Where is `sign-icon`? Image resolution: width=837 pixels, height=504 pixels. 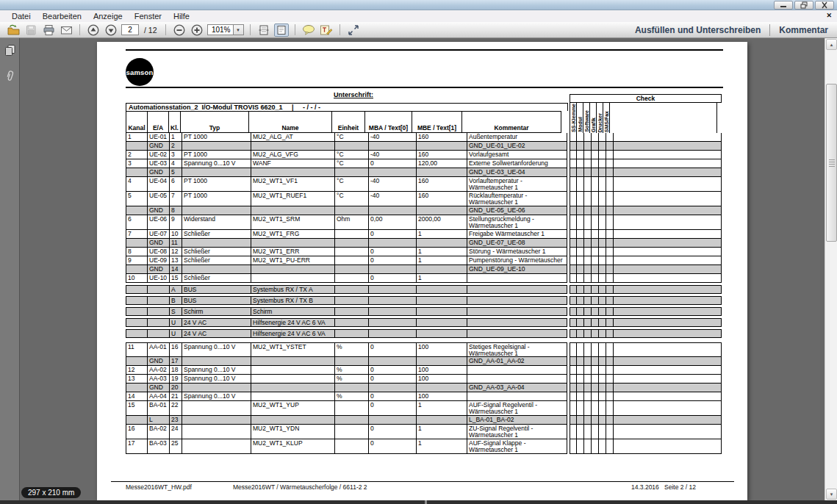 sign-icon is located at coordinates (326, 30).